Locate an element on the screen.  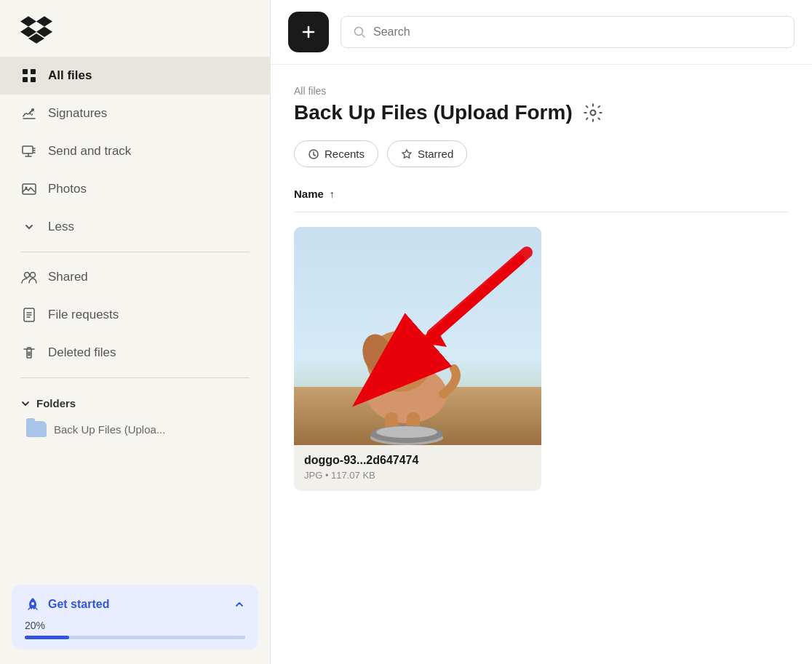
search-icon is located at coordinates (359, 32).